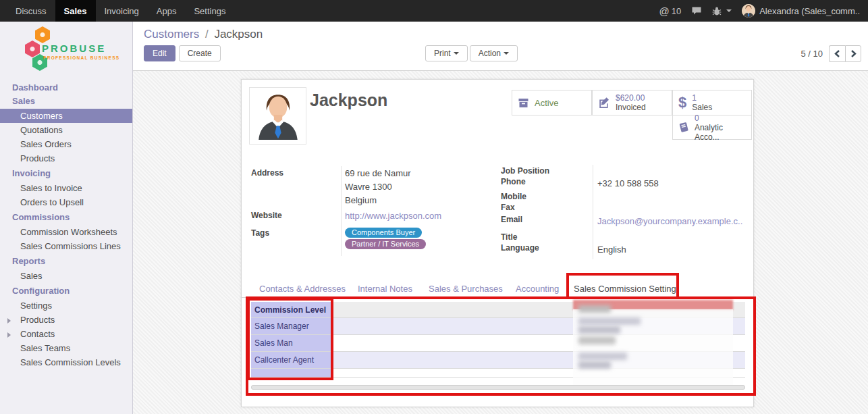 The image size is (868, 414). I want to click on website-link: http://www.jackpson.com, so click(393, 216).